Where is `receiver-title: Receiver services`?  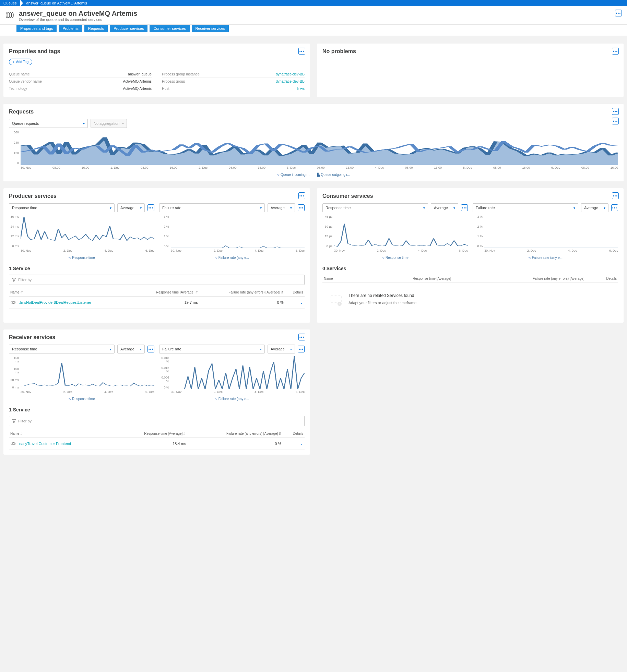
receiver-title: Receiver services is located at coordinates (157, 337).